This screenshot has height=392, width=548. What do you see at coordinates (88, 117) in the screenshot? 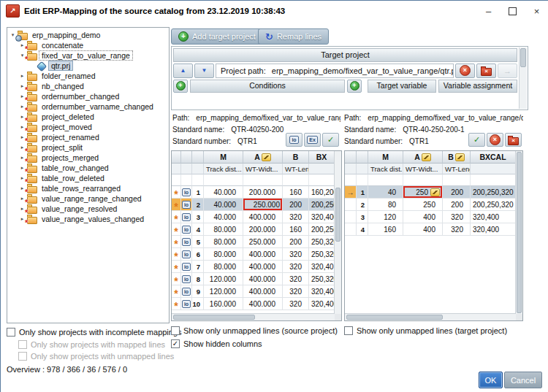
I see `tree-item-project_deleted: ▸*project_deleted` at bounding box center [88, 117].